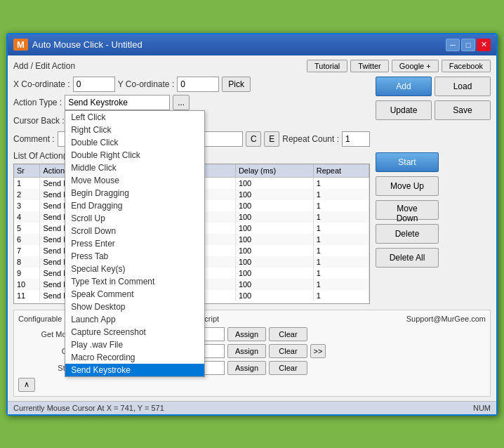 This screenshot has height=448, width=504. Describe the element at coordinates (253, 139) in the screenshot. I see `c-button: C` at that location.